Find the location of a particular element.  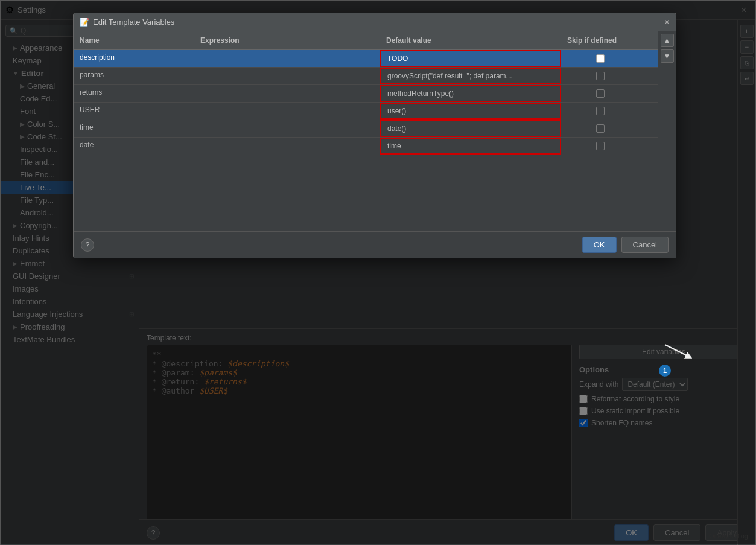

arrow-svg is located at coordinates (677, 351).